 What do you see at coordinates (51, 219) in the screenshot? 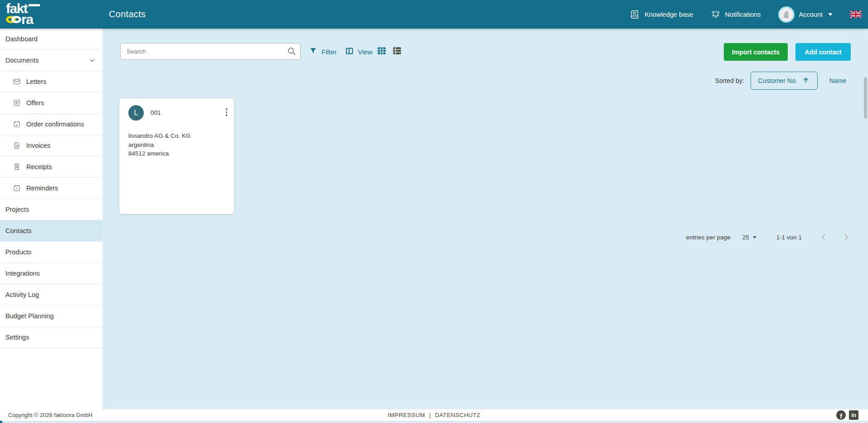
I see `sidebar-nav: Dashboard Documents Letters Offers Order…` at bounding box center [51, 219].